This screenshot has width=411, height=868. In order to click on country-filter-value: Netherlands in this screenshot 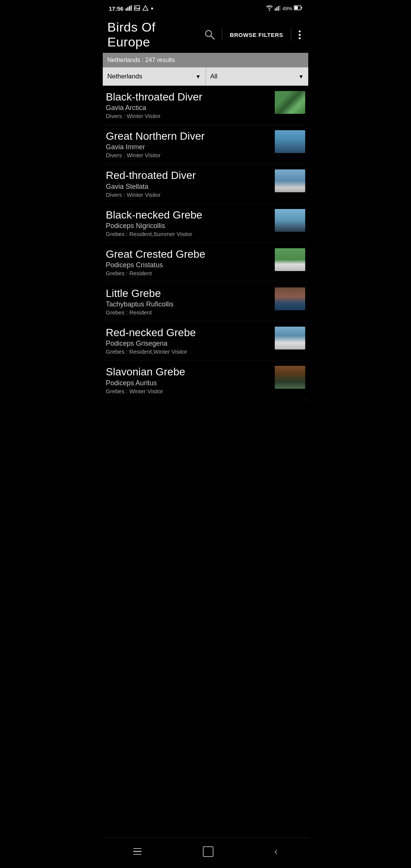, I will do `click(125, 77)`.